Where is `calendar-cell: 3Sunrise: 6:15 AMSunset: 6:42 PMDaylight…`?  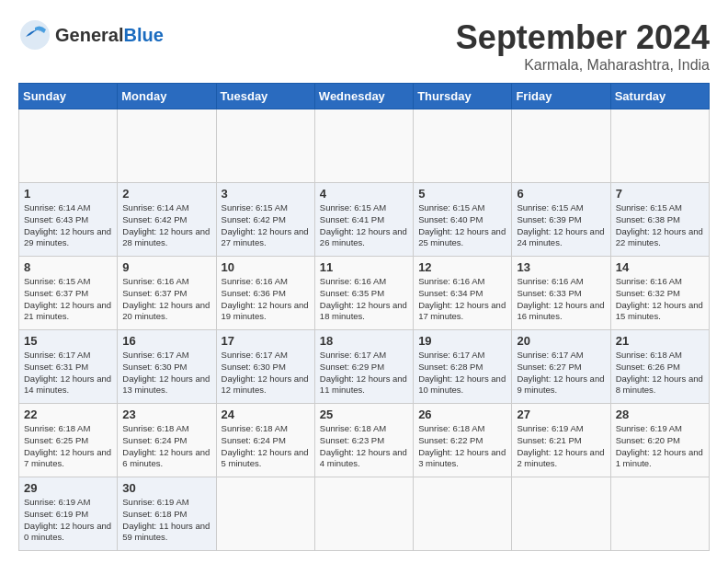
calendar-cell: 3Sunrise: 6:15 AMSunset: 6:42 PMDaylight… is located at coordinates (265, 220).